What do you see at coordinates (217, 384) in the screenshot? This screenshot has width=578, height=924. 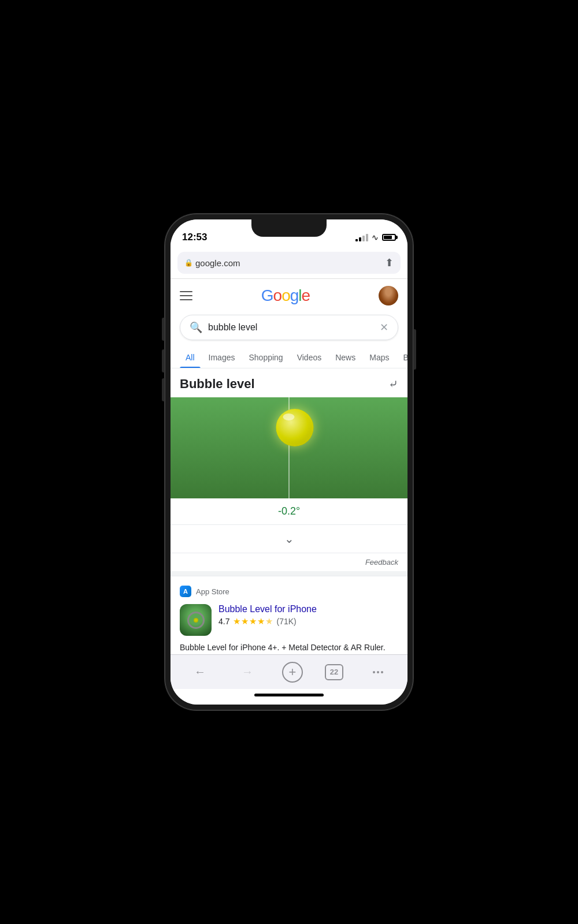 I see `bubble-level-title: Bubble level` at bounding box center [217, 384].